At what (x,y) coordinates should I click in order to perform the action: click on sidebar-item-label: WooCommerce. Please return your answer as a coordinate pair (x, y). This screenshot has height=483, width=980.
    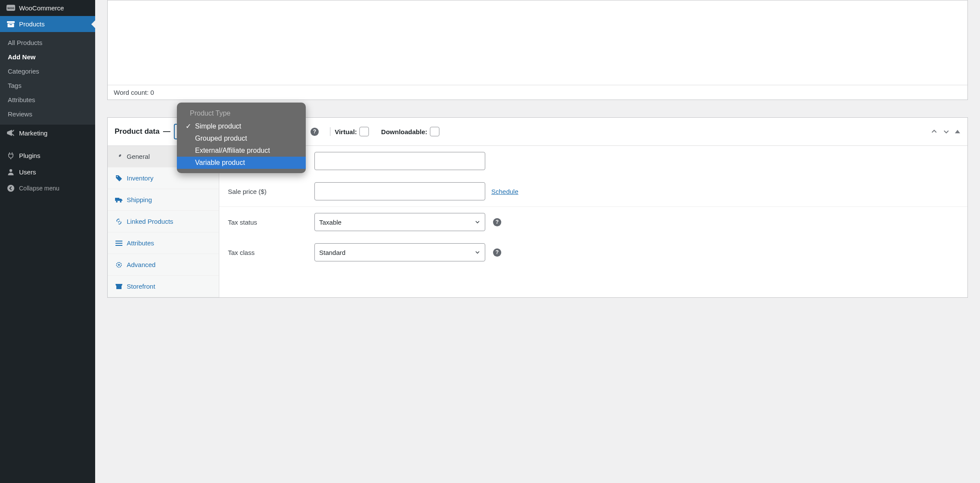
    Looking at the image, I should click on (42, 8).